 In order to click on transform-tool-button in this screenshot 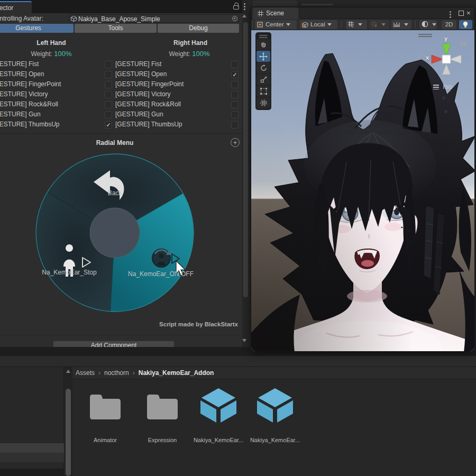, I will do `click(263, 103)`.